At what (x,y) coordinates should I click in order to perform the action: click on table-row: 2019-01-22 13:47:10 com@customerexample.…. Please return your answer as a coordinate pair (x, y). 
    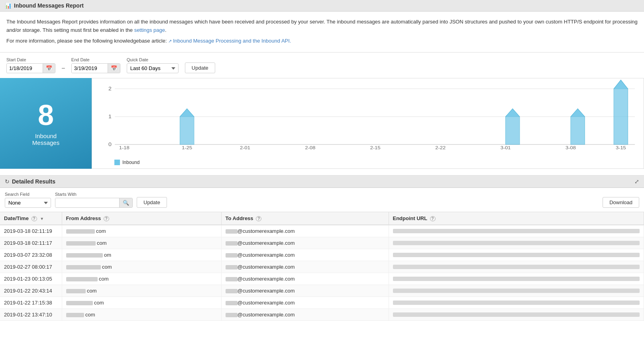
    Looking at the image, I should click on (322, 315).